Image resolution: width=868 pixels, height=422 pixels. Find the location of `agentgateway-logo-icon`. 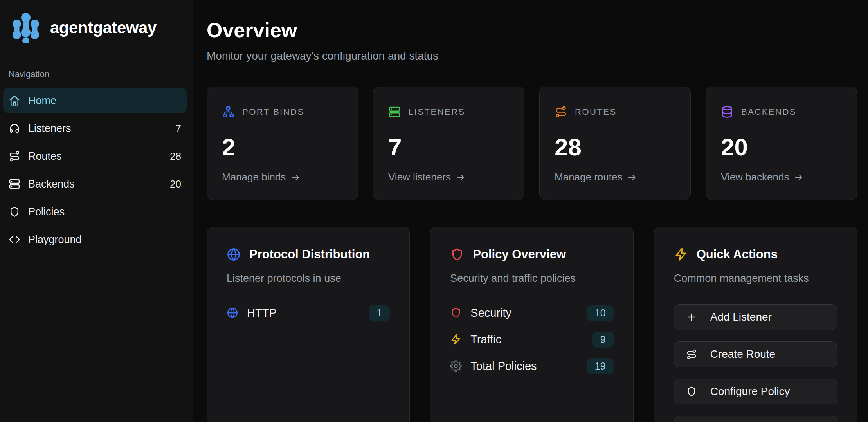

agentgateway-logo-icon is located at coordinates (26, 28).